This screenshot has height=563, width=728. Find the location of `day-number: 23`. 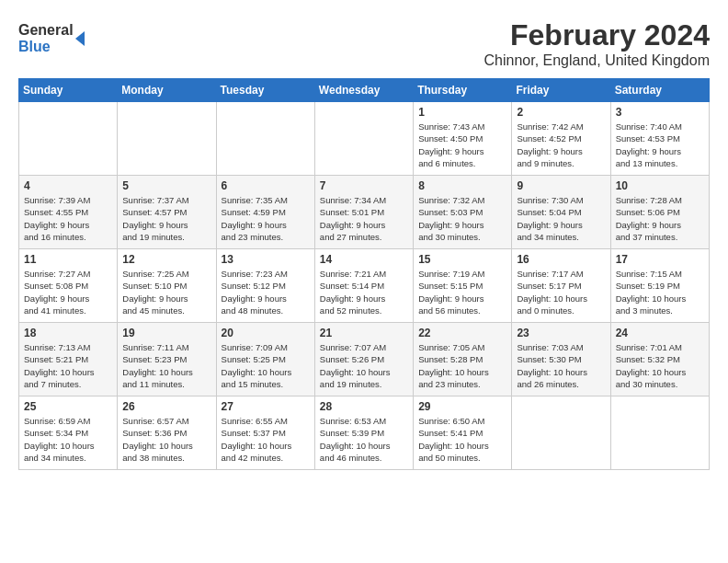

day-number: 23 is located at coordinates (561, 333).